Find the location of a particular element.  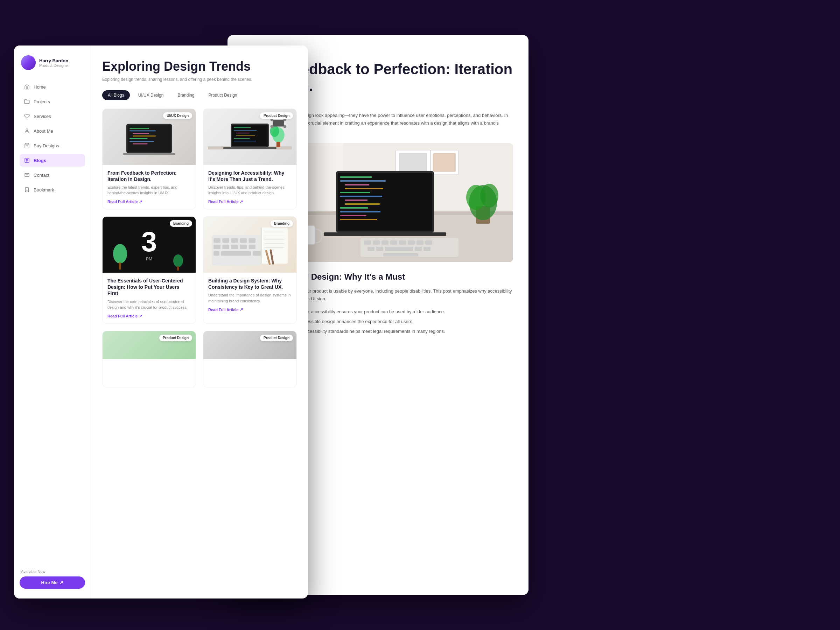

tab-product-design: Product Design is located at coordinates (223, 95).